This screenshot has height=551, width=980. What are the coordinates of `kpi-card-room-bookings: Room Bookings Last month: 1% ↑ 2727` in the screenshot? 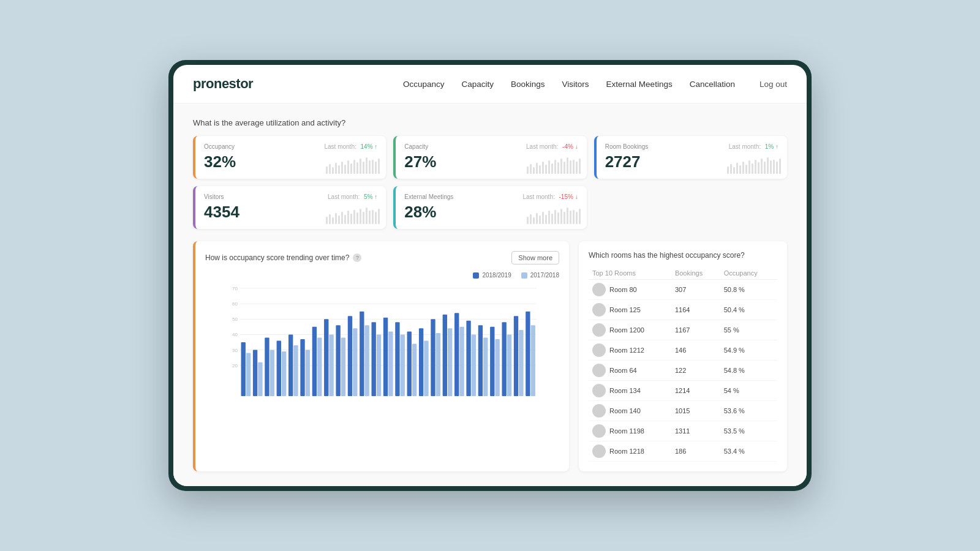 It's located at (691, 157).